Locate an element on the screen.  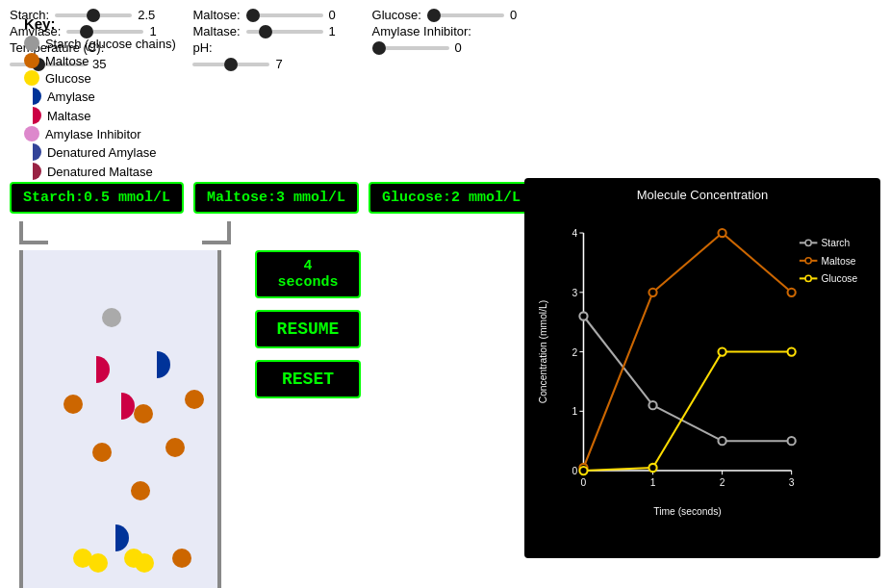
glucose-row: Glucose: 0 is located at coordinates (453, 15).